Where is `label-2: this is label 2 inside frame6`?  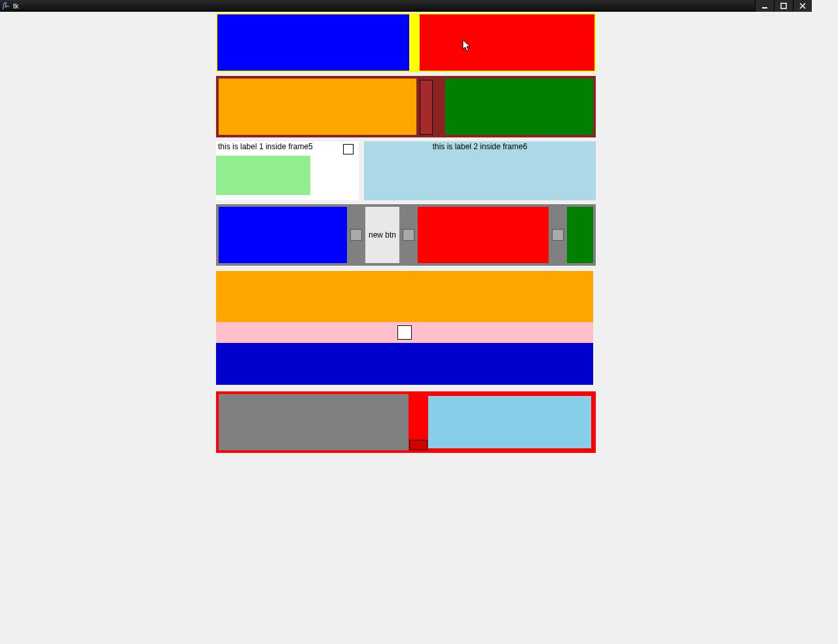
label-2: this is label 2 inside frame6 is located at coordinates (481, 147).